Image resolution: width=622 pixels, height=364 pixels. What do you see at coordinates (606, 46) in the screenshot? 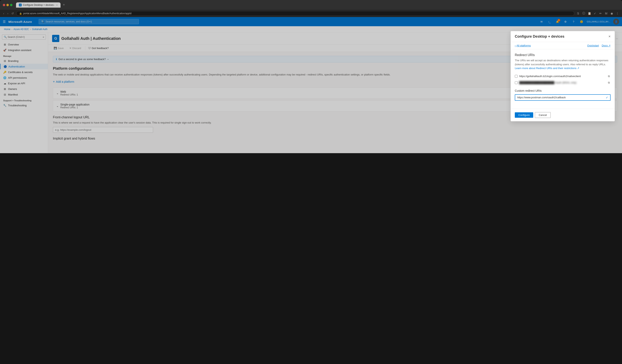
I see `docs-label: Docs ↗` at bounding box center [606, 46].